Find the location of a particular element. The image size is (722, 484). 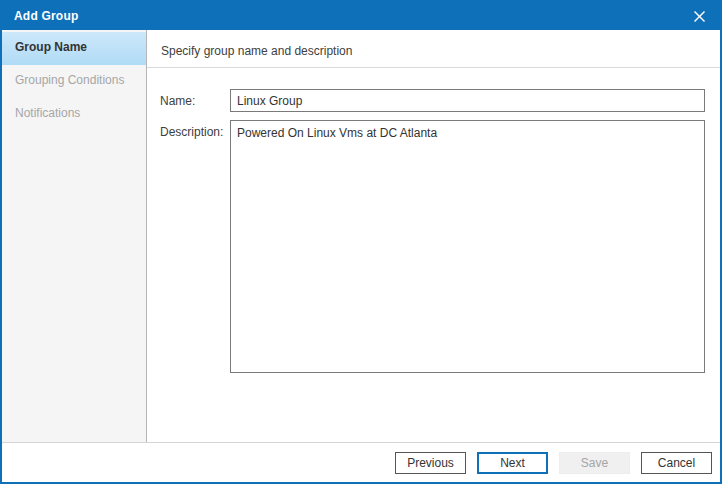

step-header: Specify group name and description is located at coordinates (434, 49).